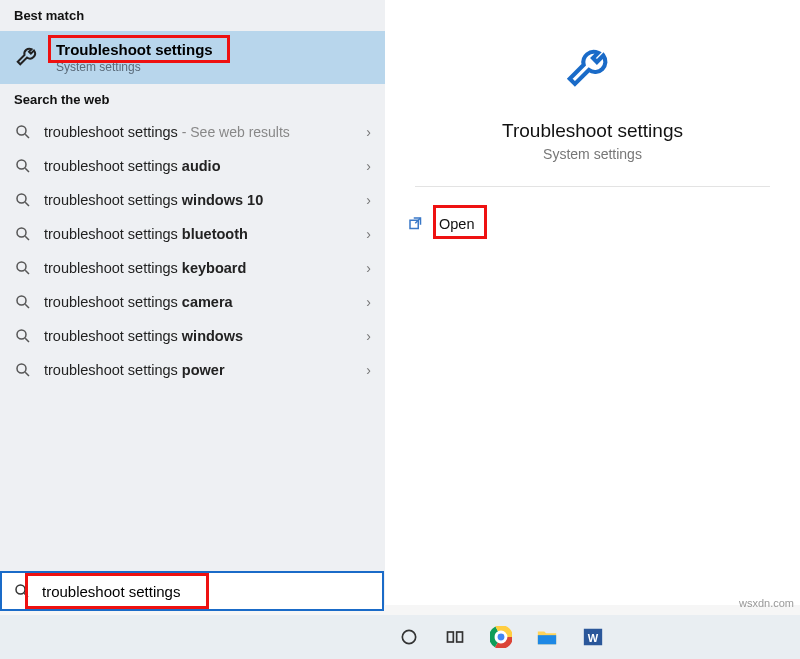 This screenshot has width=800, height=659. What do you see at coordinates (400, 637) in the screenshot?
I see `taskbar: W` at bounding box center [400, 637].